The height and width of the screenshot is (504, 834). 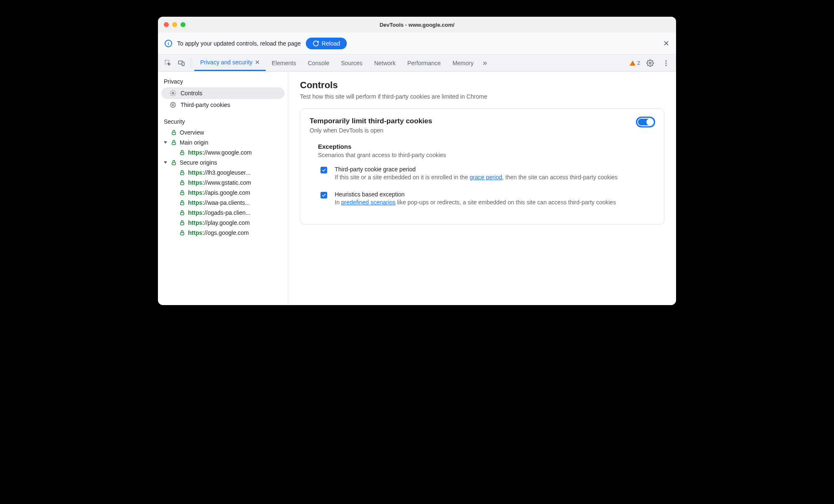 I want to click on notice-text: To apply your updated controls, reload t…, so click(x=239, y=43).